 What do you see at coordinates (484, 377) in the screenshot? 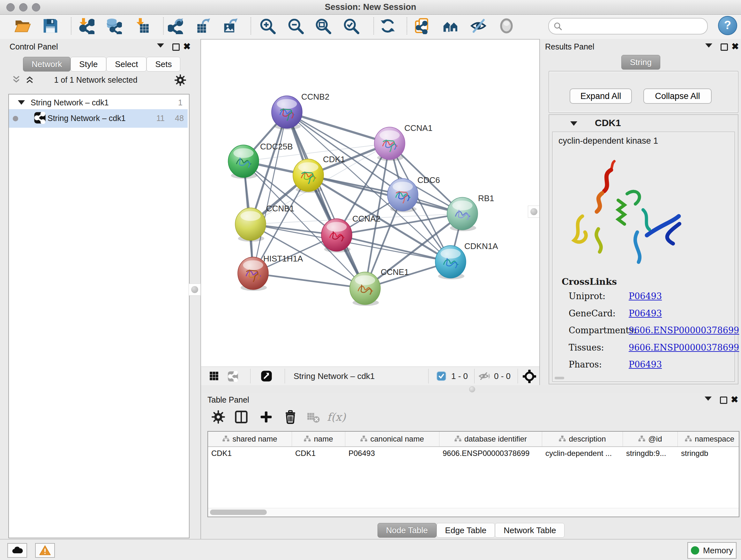
I see `hidden-eye-icon` at bounding box center [484, 377].